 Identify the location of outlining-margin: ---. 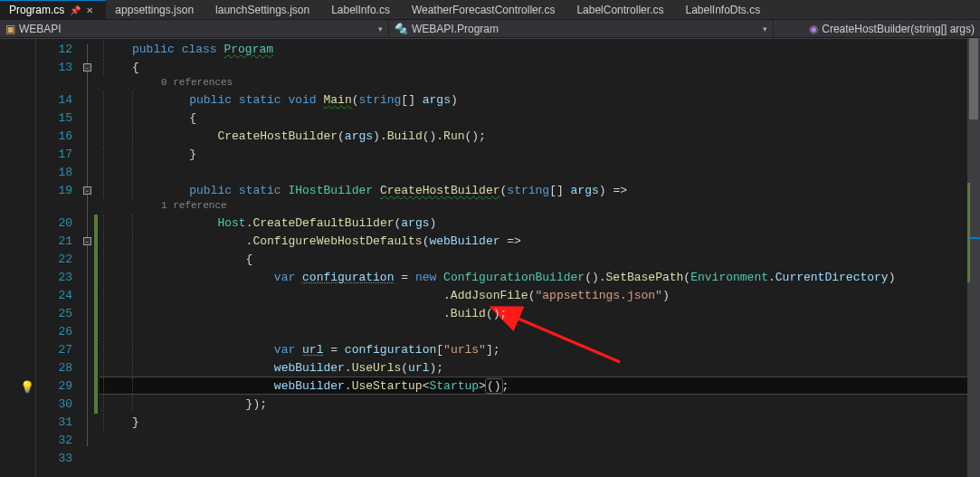
(88, 258).